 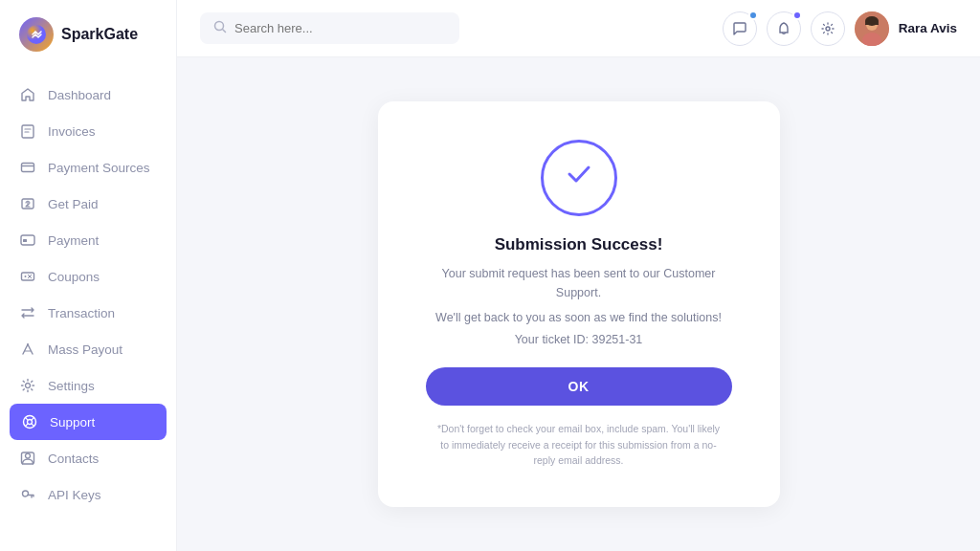 I want to click on modal-title: Submission Success!, so click(x=579, y=245).